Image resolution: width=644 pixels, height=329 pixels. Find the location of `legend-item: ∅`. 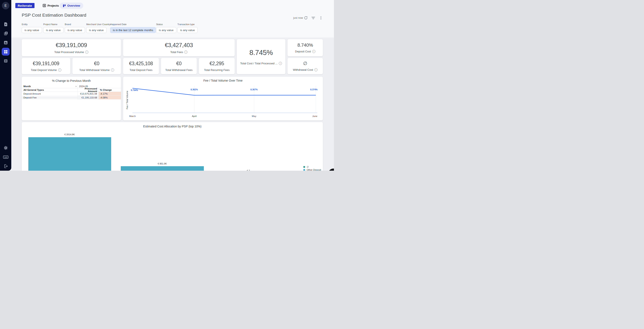

legend-item: ∅ is located at coordinates (312, 167).